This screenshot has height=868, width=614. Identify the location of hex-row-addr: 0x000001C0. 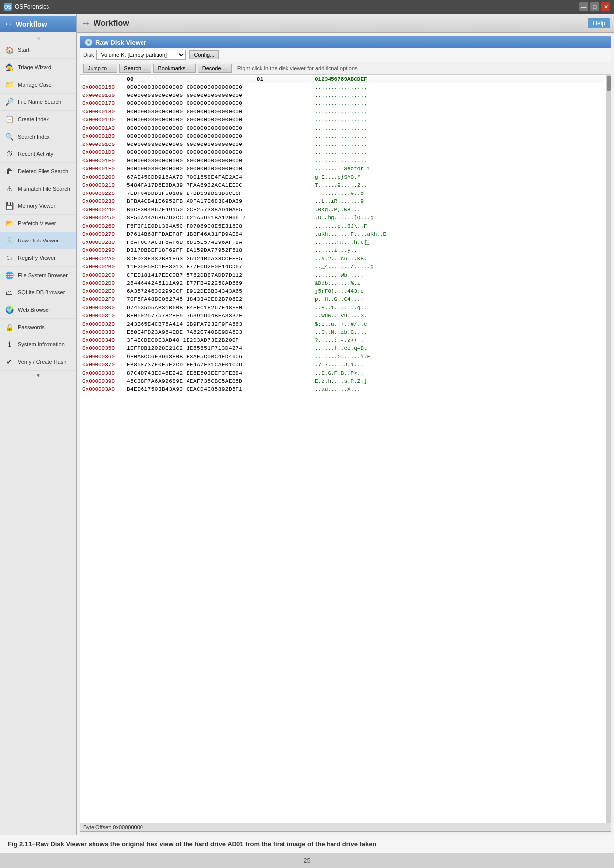
(104, 145).